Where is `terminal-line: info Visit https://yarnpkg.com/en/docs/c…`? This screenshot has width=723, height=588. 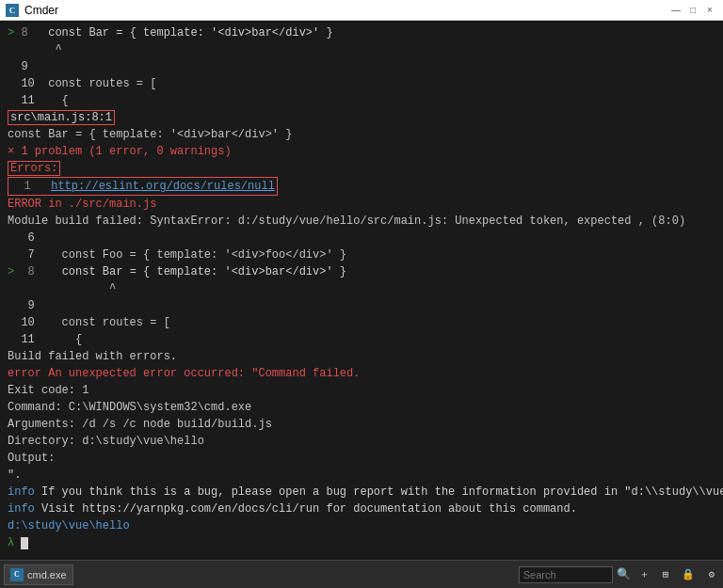
terminal-line: info Visit https://yarnpkg.com/en/docs/c… is located at coordinates (362, 509).